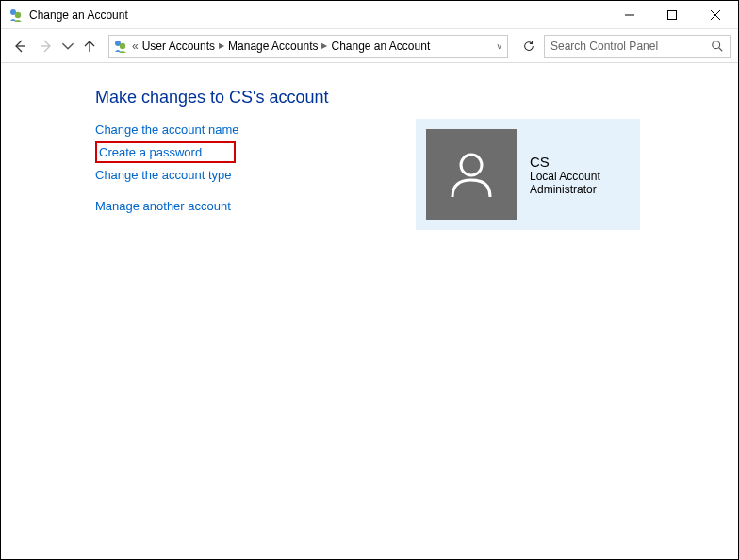 The width and height of the screenshot is (739, 560). What do you see at coordinates (255, 206) in the screenshot?
I see `link-manage-another-account: Manage another account` at bounding box center [255, 206].